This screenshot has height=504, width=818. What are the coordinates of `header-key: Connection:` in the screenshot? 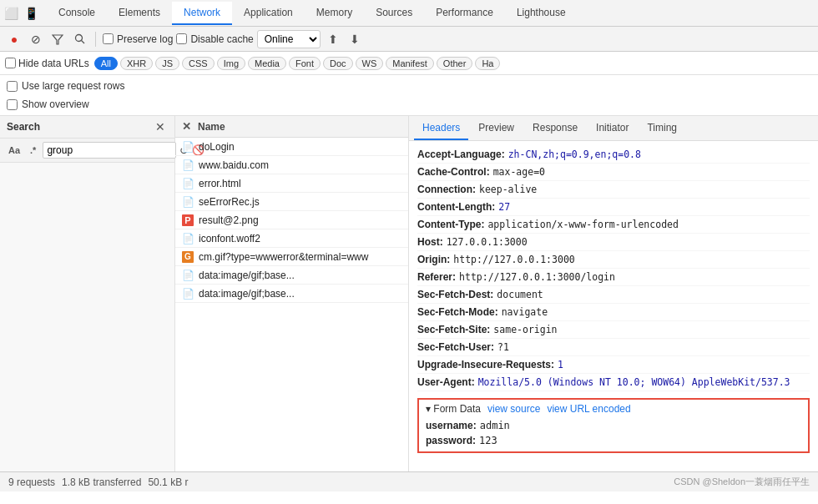 It's located at (447, 189).